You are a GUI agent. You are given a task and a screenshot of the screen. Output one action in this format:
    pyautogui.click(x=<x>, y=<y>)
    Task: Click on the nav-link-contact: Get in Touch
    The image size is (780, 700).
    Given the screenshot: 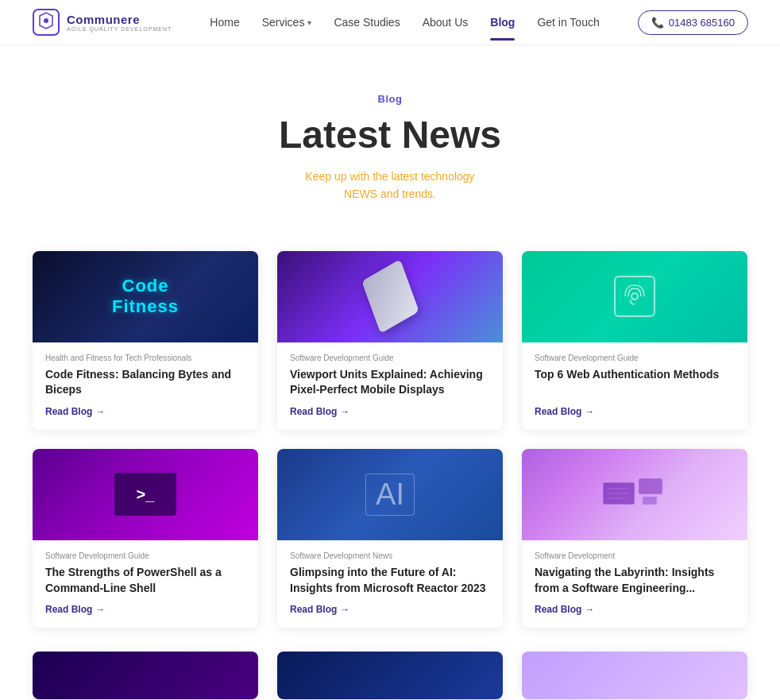 What is the action you would take?
    pyautogui.click(x=568, y=22)
    